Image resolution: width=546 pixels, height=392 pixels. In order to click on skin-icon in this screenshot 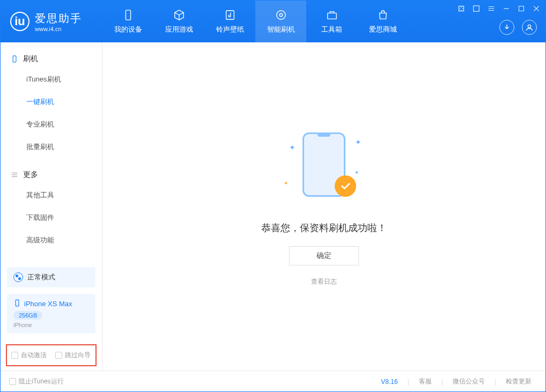, I will do `click(461, 9)`.